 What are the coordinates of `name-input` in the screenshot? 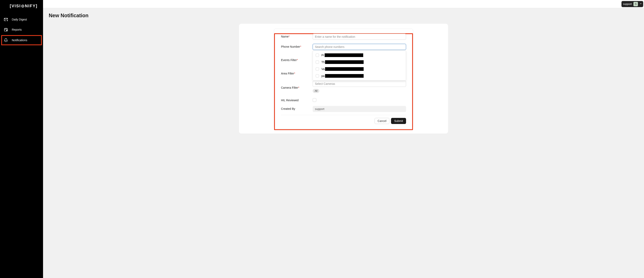 It's located at (360, 37).